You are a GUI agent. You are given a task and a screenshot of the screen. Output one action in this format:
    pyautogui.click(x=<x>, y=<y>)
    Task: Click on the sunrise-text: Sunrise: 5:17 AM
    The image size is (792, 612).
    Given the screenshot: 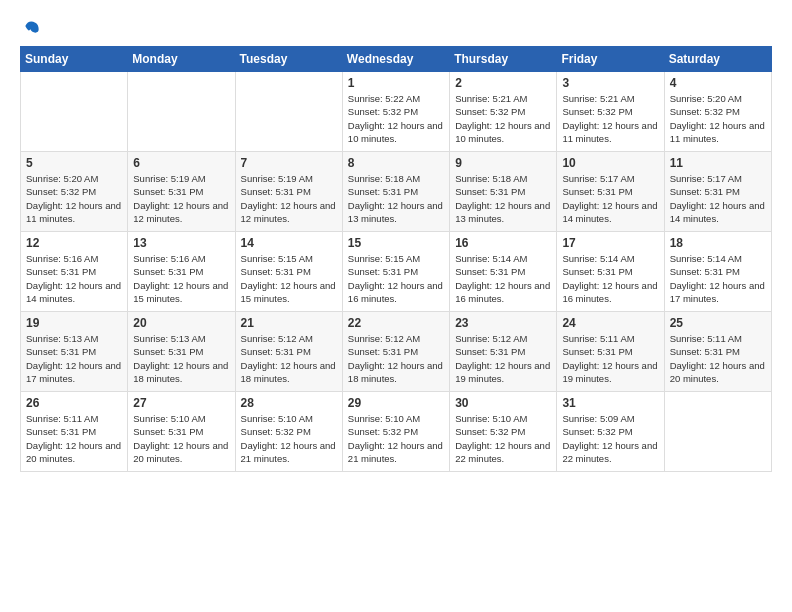 What is the action you would take?
    pyautogui.click(x=706, y=178)
    